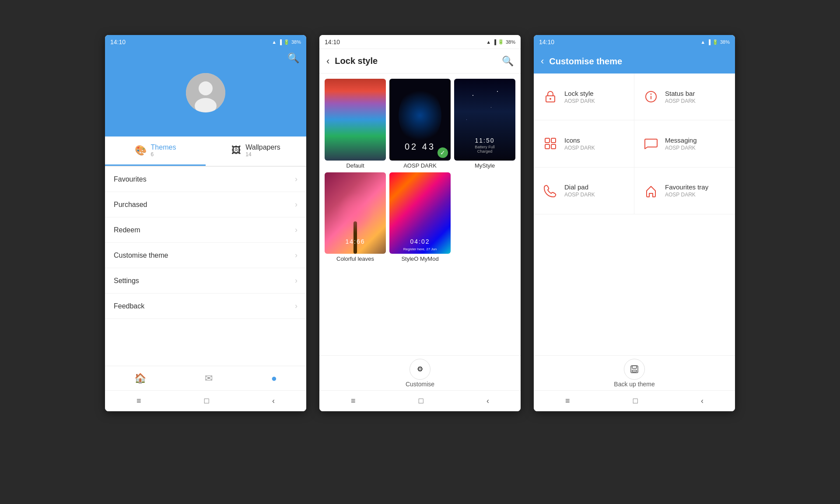  What do you see at coordinates (206, 401) in the screenshot?
I see `home-btn: □` at bounding box center [206, 401].